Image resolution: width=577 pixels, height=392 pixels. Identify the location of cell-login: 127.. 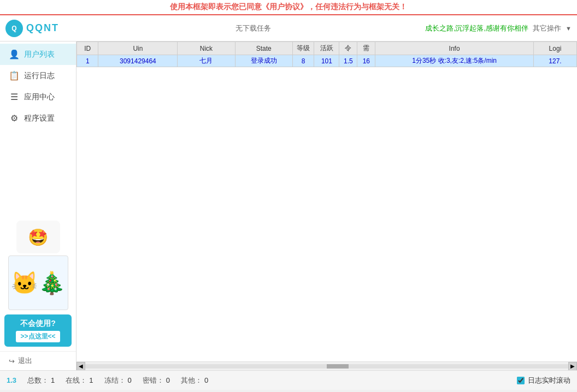
(555, 61).